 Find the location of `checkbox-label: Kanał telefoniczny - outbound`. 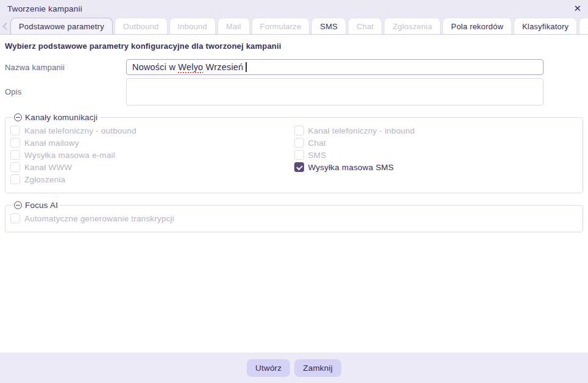

checkbox-label: Kanał telefoniczny - outbound is located at coordinates (80, 131).